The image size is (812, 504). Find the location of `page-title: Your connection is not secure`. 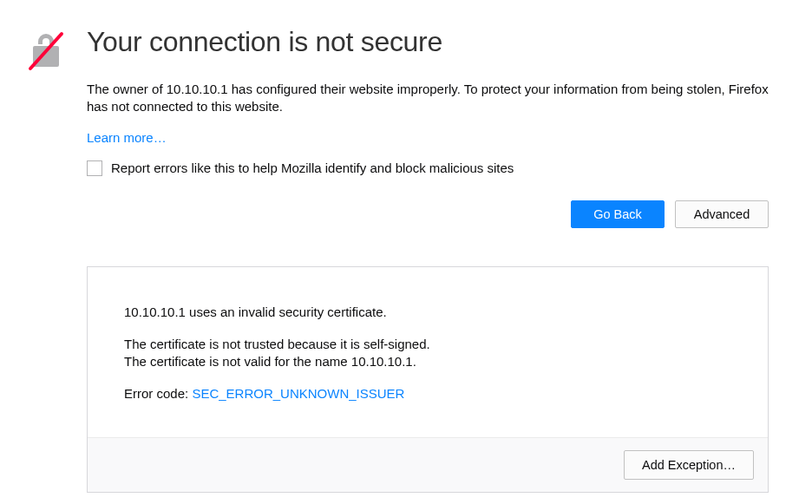

page-title: Your connection is not secure is located at coordinates (428, 42).